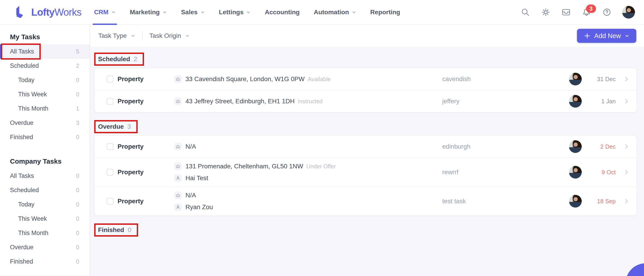 The height and width of the screenshot is (276, 644). Describe the element at coordinates (45, 80) in the screenshot. I see `sidebar-item-my-tasks-today: Today0` at that location.